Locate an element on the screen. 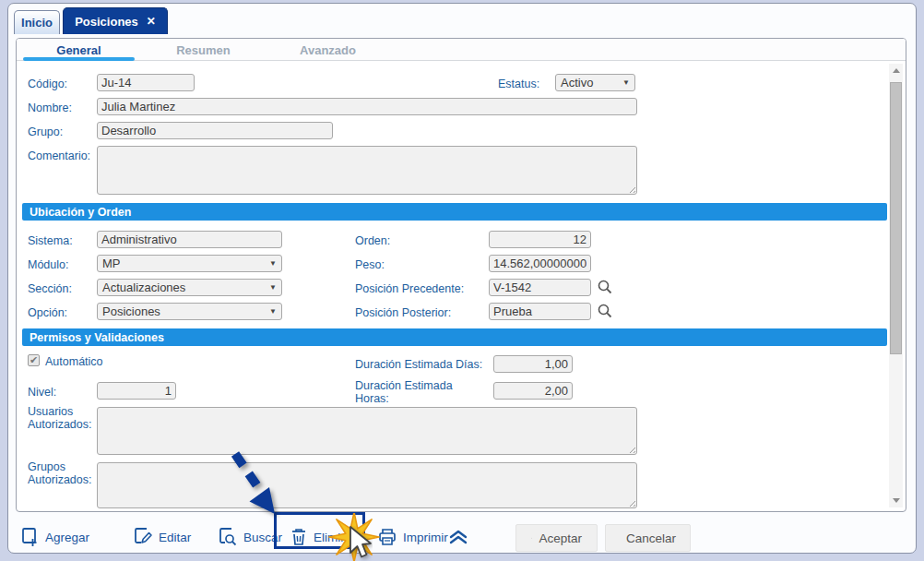 The image size is (924, 561). peso-input is located at coordinates (540, 264).